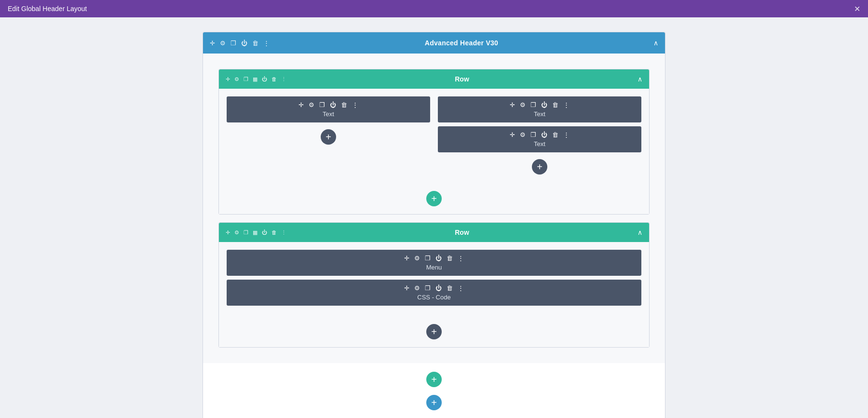  What do you see at coordinates (434, 280) in the screenshot?
I see `row2-content: ✛ ⚙ ❐ ⏻ 🗑 ⋮ Menu ✛ ⚙ ❐` at bounding box center [434, 280].